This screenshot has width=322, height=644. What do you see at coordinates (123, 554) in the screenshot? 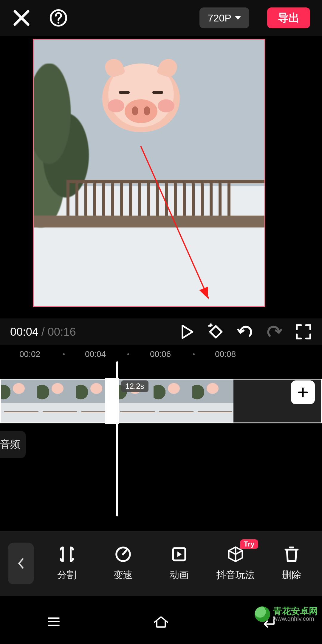
I see `speed-icon` at bounding box center [123, 554].